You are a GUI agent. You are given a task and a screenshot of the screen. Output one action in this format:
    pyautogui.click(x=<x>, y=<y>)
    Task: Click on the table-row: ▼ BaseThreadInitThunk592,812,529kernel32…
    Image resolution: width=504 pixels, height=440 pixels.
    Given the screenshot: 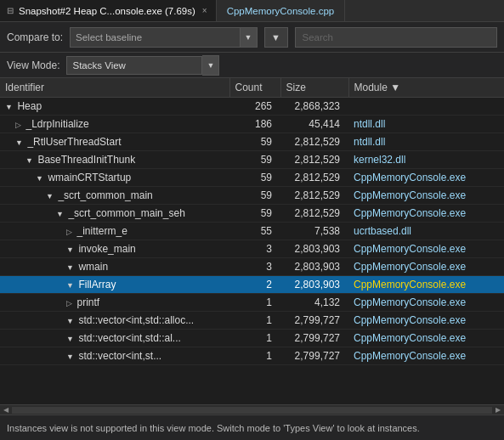 What is the action you would take?
    pyautogui.click(x=252, y=160)
    